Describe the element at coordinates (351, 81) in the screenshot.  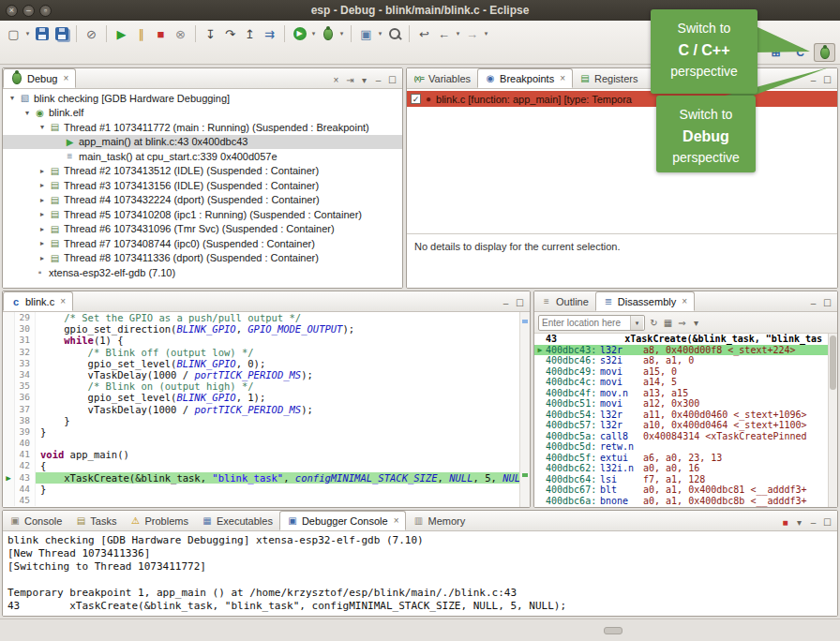
I see `instruction-stepping-mode-icon: ⇥` at that location.